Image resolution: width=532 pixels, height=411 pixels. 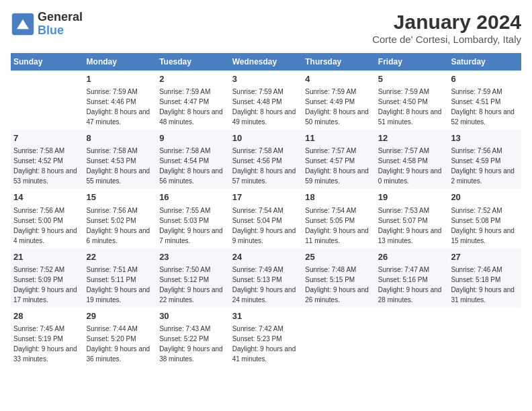 I want to click on cell-details: Sunrise: 7:49 AMSunset: 5:13 PMDaylight:…, so click(x=266, y=285).